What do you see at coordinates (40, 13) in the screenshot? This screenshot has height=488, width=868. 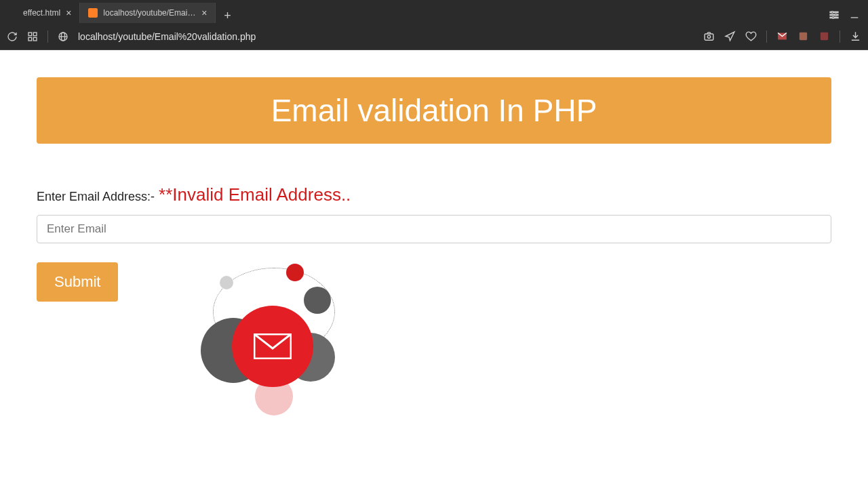 I see `browser-tab-0: effect.html ×` at bounding box center [40, 13].